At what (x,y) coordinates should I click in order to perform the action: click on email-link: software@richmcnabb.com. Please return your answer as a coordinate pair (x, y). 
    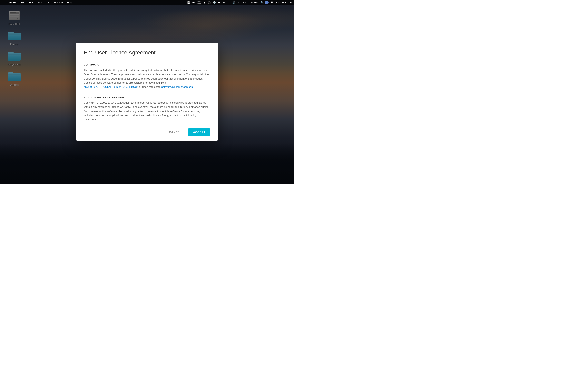
    Looking at the image, I should click on (177, 87).